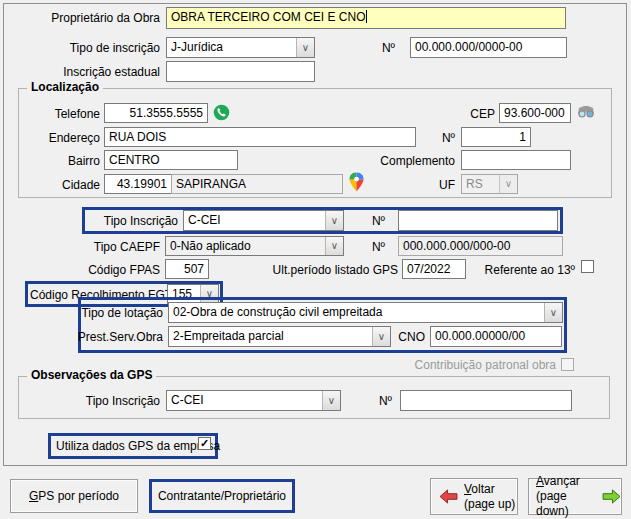 This screenshot has height=519, width=631. What do you see at coordinates (566, 504) in the screenshot?
I see `avancar-line2: (page down)` at bounding box center [566, 504].